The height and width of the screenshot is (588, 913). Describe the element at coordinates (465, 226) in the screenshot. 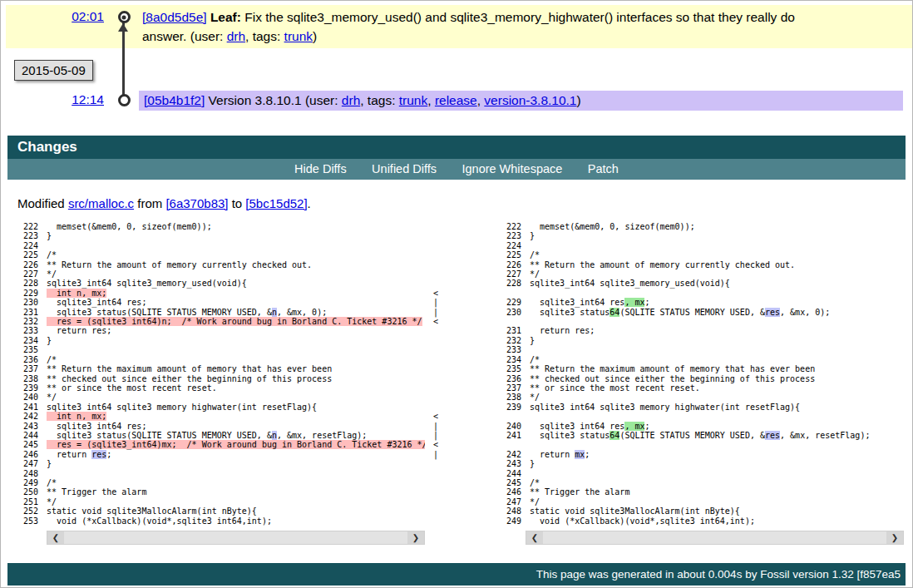

I see `diff-row: 222 memset(&mem0, 0, sizeof(mem0));222 m…` at that location.